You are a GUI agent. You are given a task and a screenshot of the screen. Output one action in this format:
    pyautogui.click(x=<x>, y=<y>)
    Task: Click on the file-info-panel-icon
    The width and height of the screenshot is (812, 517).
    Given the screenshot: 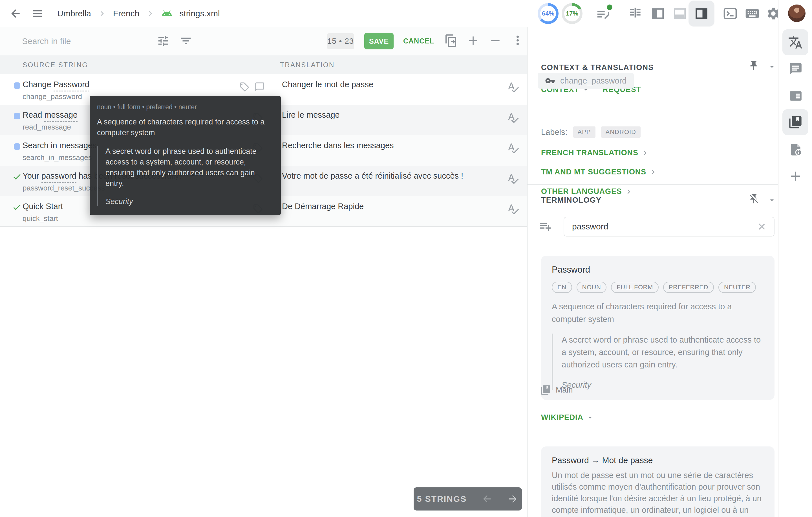 What is the action you would take?
    pyautogui.click(x=796, y=149)
    